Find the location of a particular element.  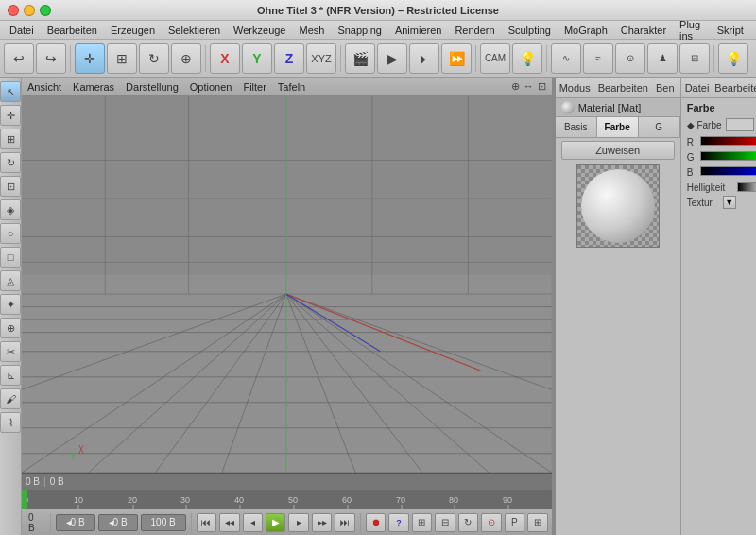

toolbar-btn-x: X is located at coordinates (225, 59).